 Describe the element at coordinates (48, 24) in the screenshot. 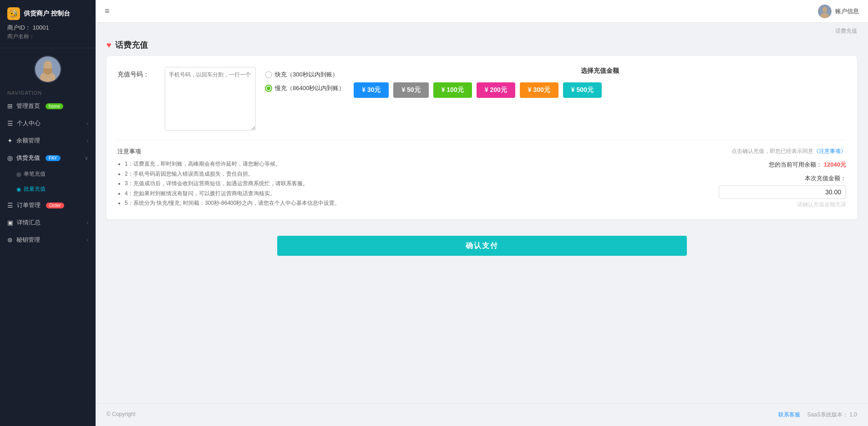

I see `sidebar-header: 🐝 供货商户 控制台 商户ID： 10001 商户名称：` at that location.